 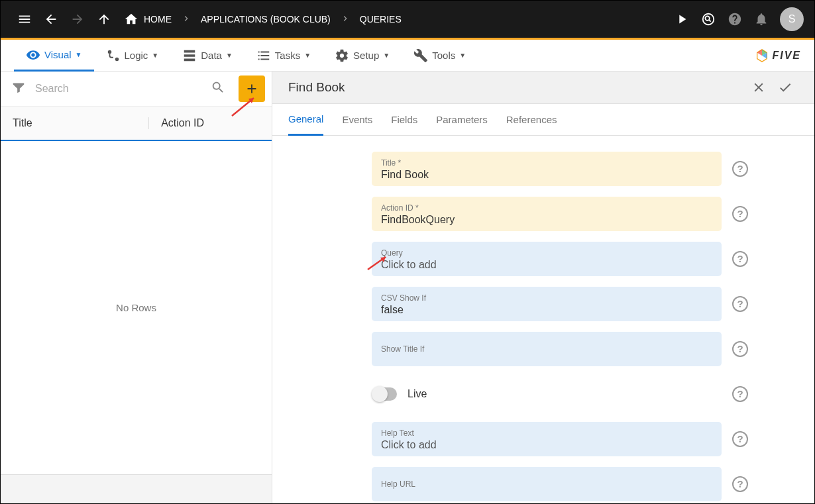 I want to click on value-query: Click to add, so click(x=547, y=265).